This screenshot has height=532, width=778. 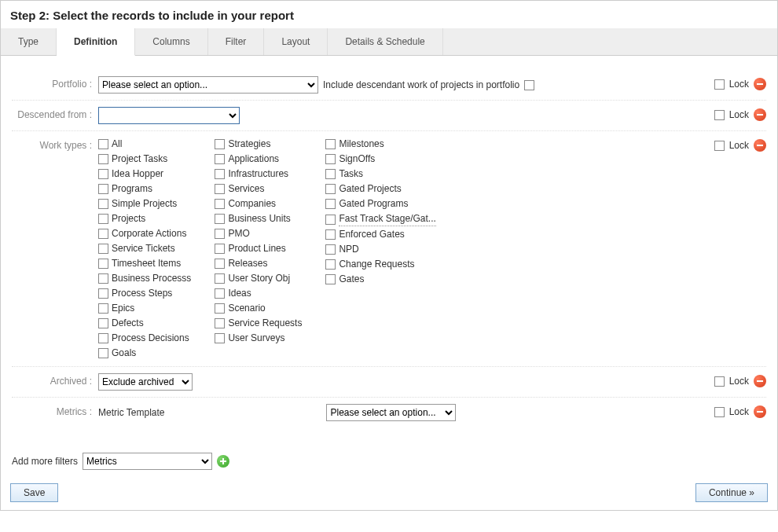 I want to click on include-descendant-checkbox, so click(x=530, y=85).